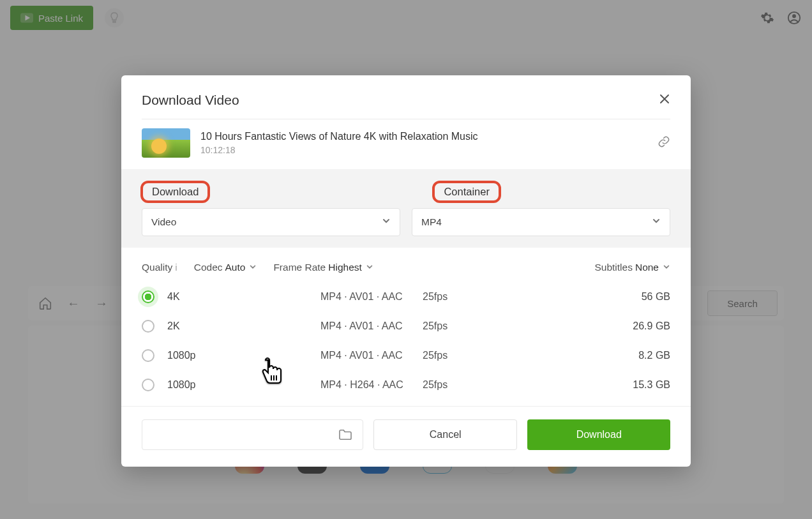 The height and width of the screenshot is (519, 812). What do you see at coordinates (647, 267) in the screenshot?
I see `subtitles-value: None` at bounding box center [647, 267].